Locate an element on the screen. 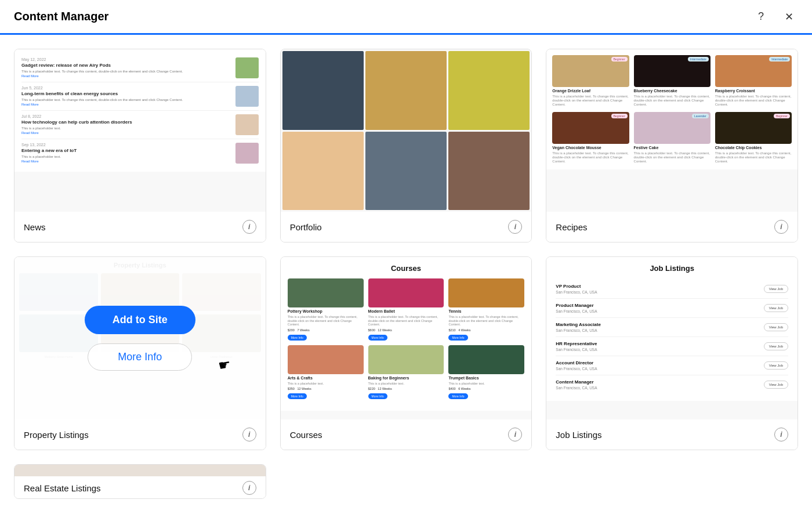 The image size is (812, 514). card-property-listings: Property Listings Mulberry Stre is located at coordinates (140, 353).